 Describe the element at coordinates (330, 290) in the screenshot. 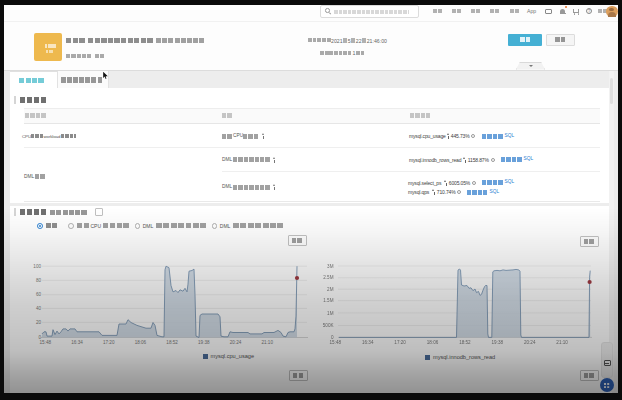

I see `svg-text: 2M` at that location.